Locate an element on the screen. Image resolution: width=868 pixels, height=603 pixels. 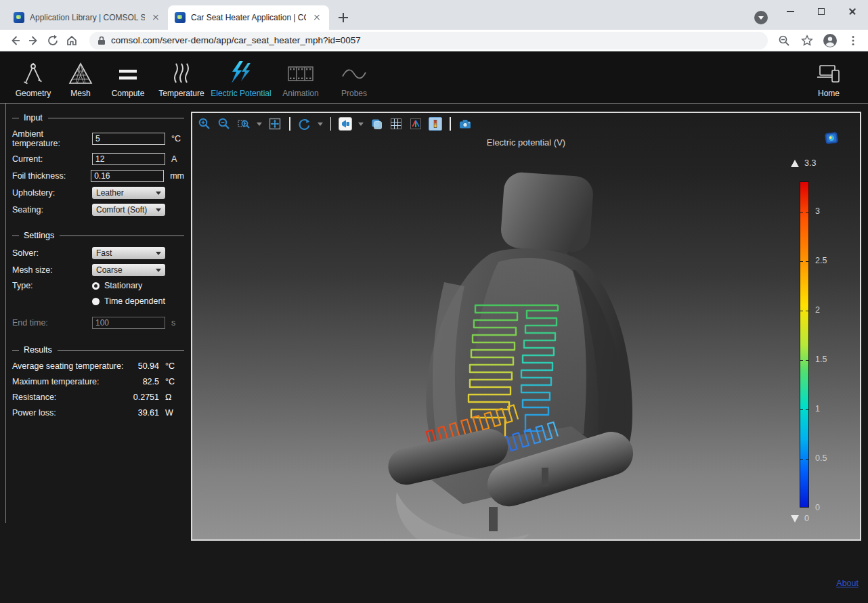
settings-section-header: Settings is located at coordinates (98, 236).